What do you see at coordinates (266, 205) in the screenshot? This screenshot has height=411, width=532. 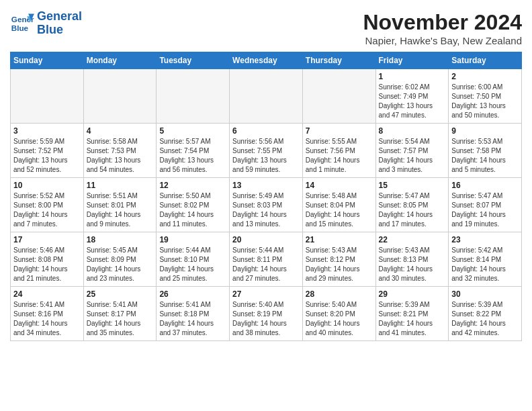 I see `day-cell: 13Sunrise: 5:49 AM Sunset: 8:03 PM Dayli…` at bounding box center [266, 205].